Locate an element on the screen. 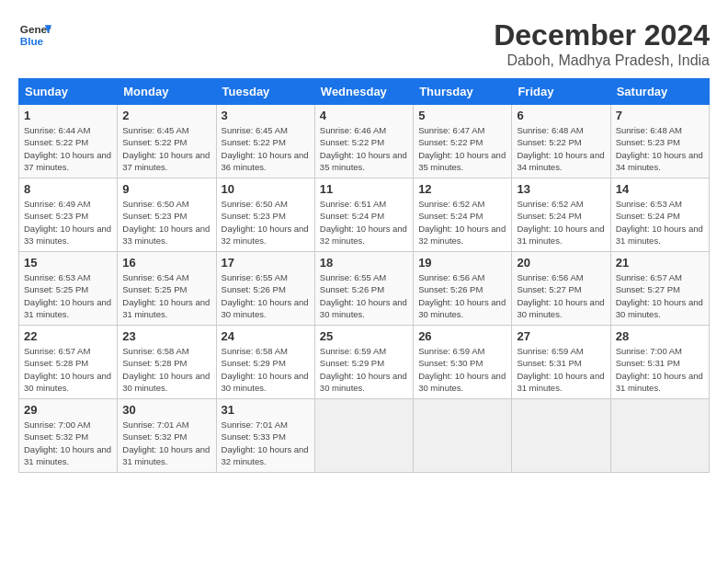 Image resolution: width=728 pixels, height=563 pixels. table-row: 12Sunrise: 6:52 AMSunset: 5:24 PMDayligh… is located at coordinates (463, 215).